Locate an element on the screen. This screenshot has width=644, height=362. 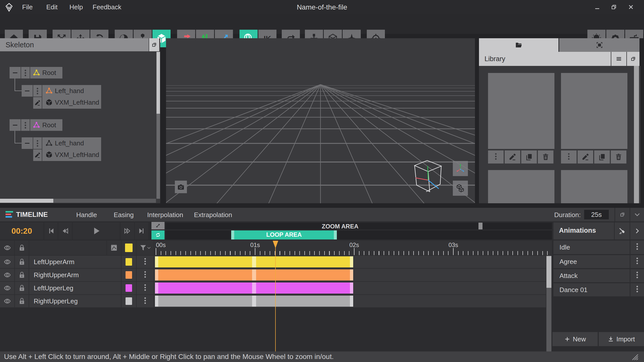
viewport-camera-button is located at coordinates (181, 187).